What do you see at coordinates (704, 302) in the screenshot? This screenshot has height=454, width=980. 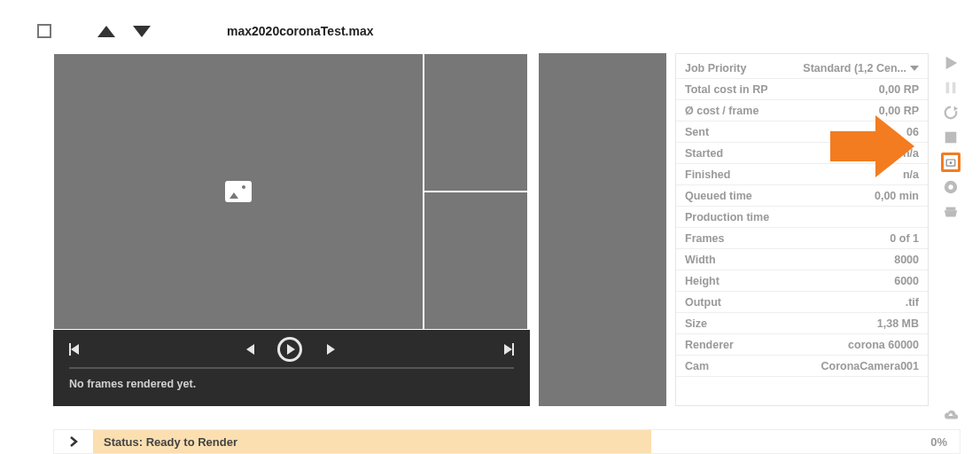 I see `info-label: Output` at bounding box center [704, 302].